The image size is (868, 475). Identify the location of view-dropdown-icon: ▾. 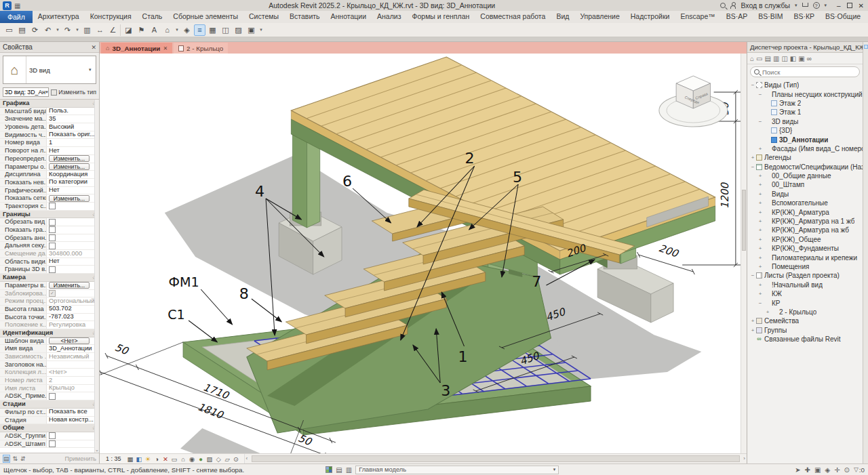
(177, 30).